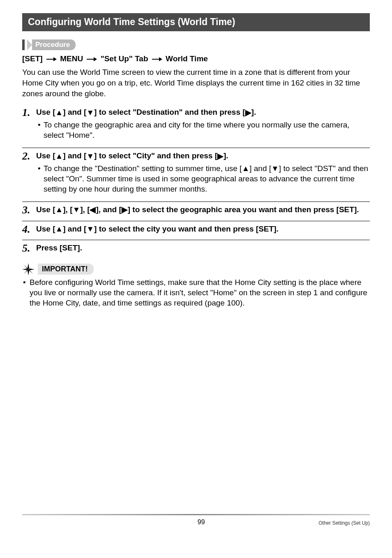 Image resolution: width=392 pixels, height=558 pixels. What do you see at coordinates (196, 22) in the screenshot?
I see `section-title-bar: Configuring World Time Settings (World T…` at bounding box center [196, 22].